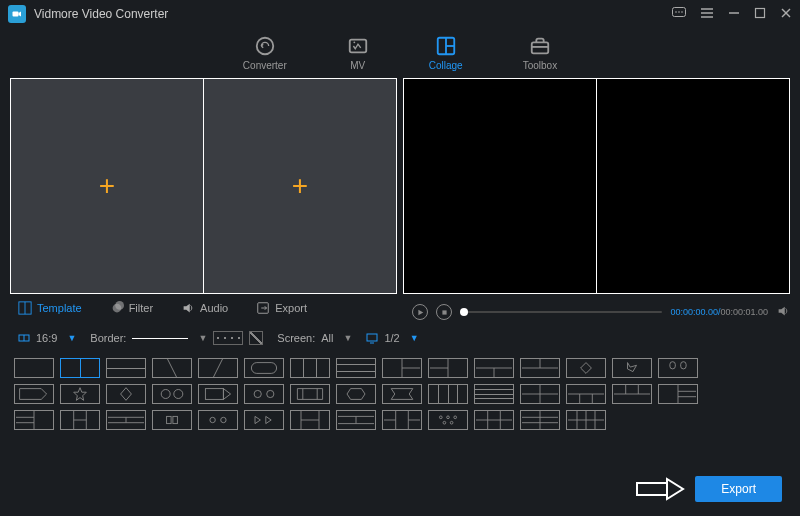  What do you see at coordinates (446, 46) in the screenshot?
I see `collage-icon` at bounding box center [446, 46].